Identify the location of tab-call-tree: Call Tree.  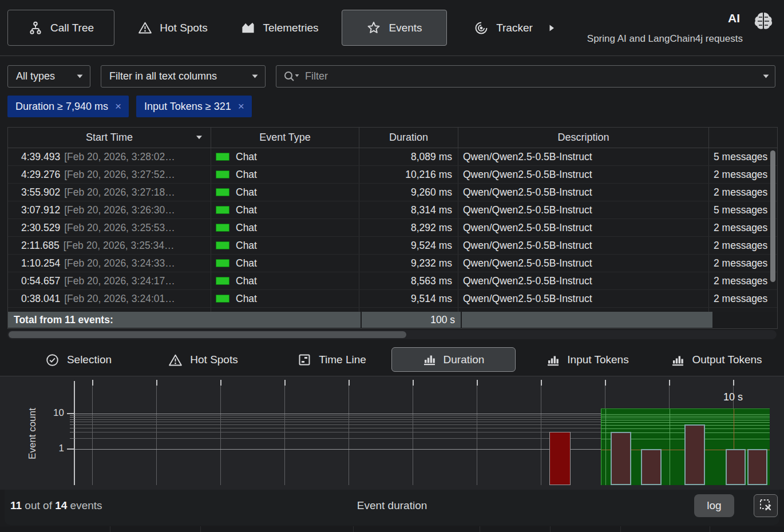
(61, 27).